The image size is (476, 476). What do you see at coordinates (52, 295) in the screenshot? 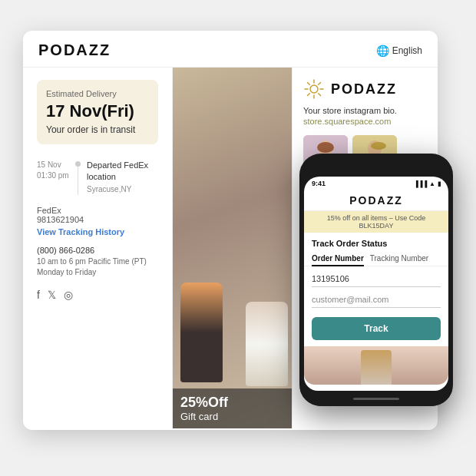
I see `twitter-icon: 𝕏` at bounding box center [52, 295].